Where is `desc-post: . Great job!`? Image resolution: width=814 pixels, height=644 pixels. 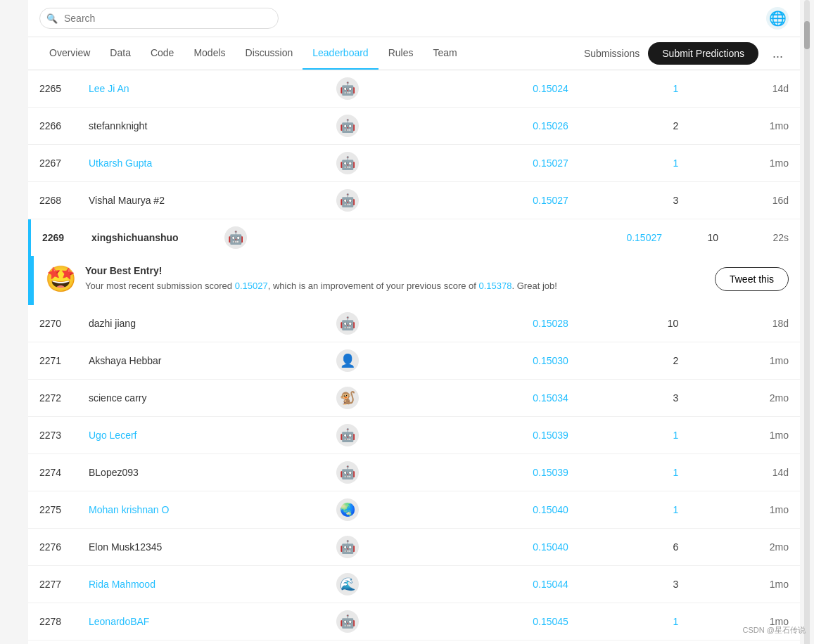
desc-post: . Great job! is located at coordinates (535, 285).